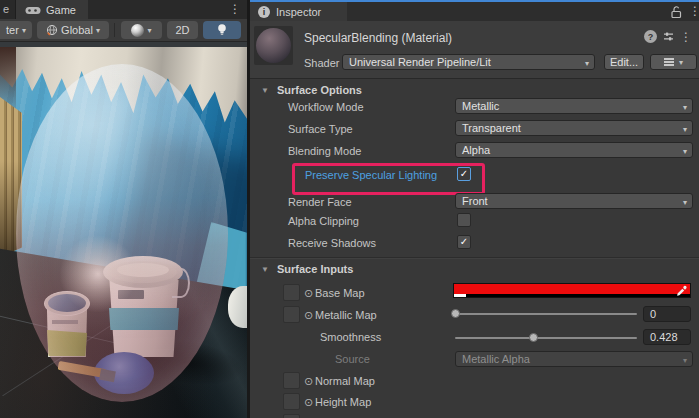 The width and height of the screenshot is (699, 418). Describe the element at coordinates (345, 381) in the screenshot. I see `normal-map-label: Normal Map` at that location.